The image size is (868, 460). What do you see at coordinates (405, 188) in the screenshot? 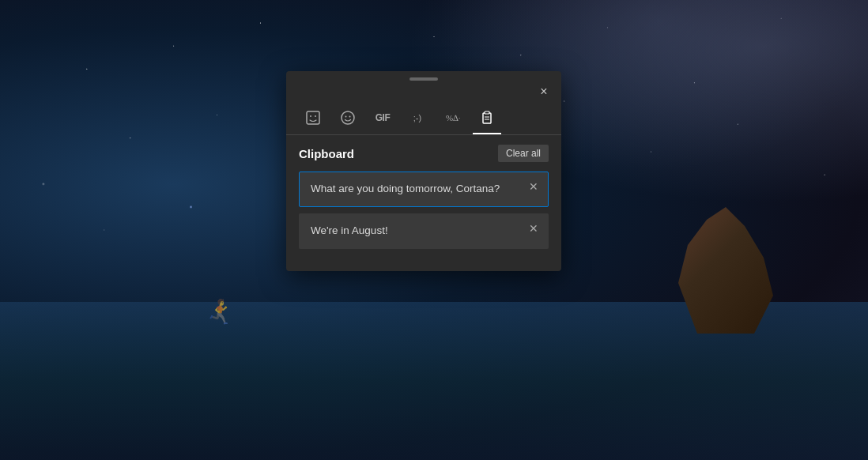
I see `clipboard-item-1-text: What are you doing tomorrow, Cortana?` at bounding box center [405, 188].